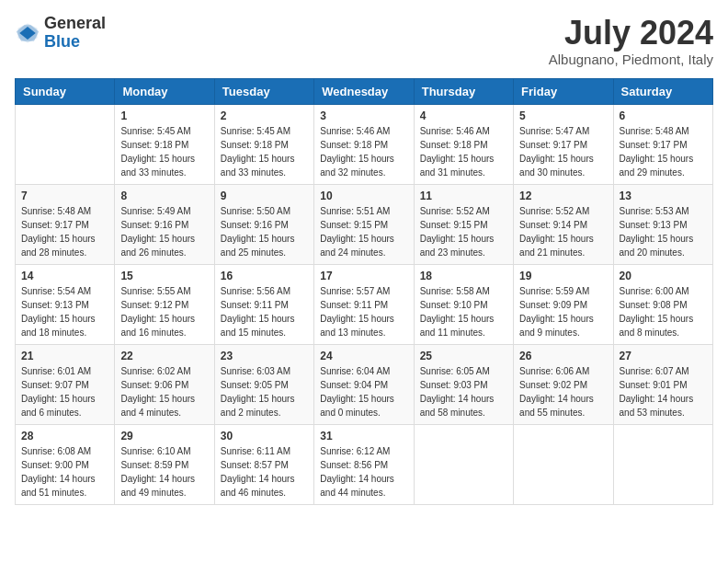 Image resolution: width=728 pixels, height=563 pixels. I want to click on calendar-cell: 20Sunrise: 6:00 AMSunset: 9:08 PMDayligh…, so click(663, 304).